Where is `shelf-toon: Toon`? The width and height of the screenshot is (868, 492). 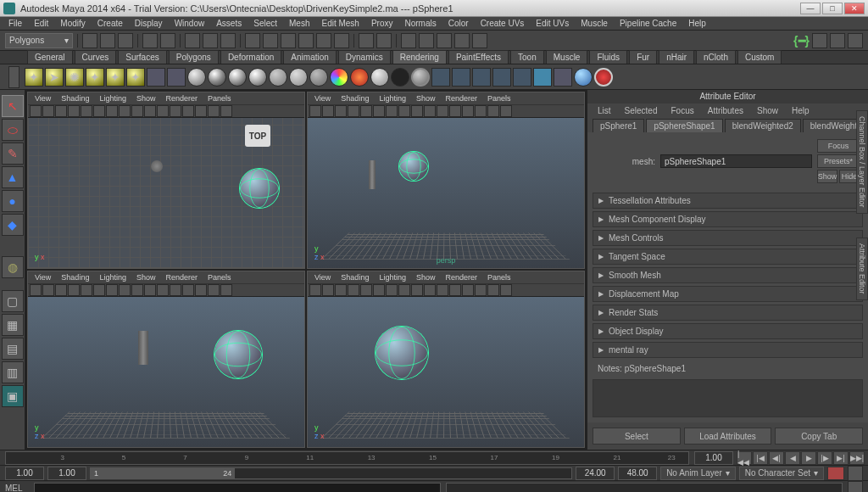 shelf-toon: Toon is located at coordinates (527, 57).